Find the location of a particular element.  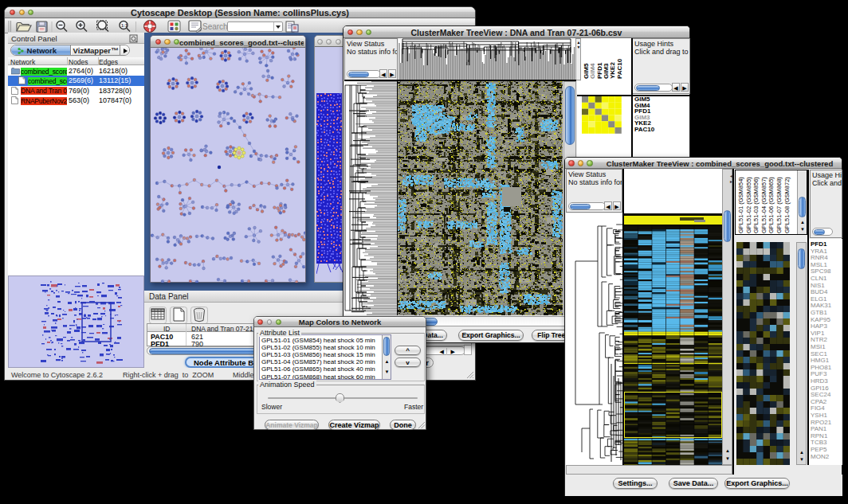

svg-text: Search: is located at coordinates (216, 27).